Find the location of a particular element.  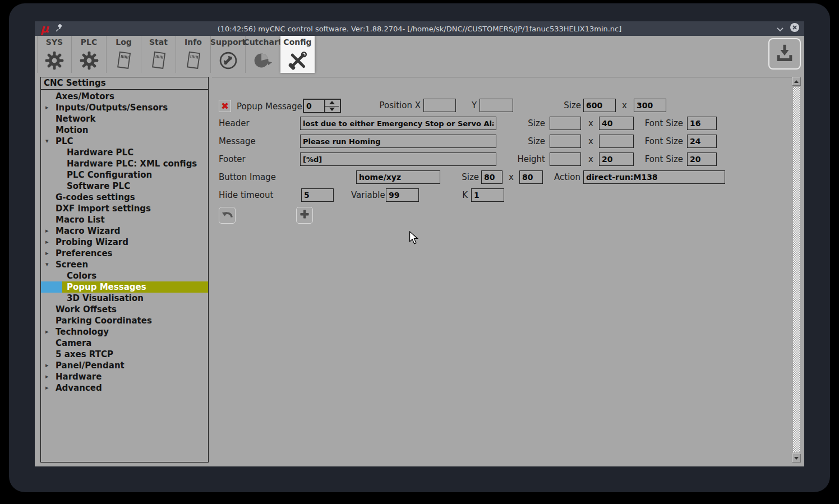

sidebar-item-camera: Camera is located at coordinates (125, 343).